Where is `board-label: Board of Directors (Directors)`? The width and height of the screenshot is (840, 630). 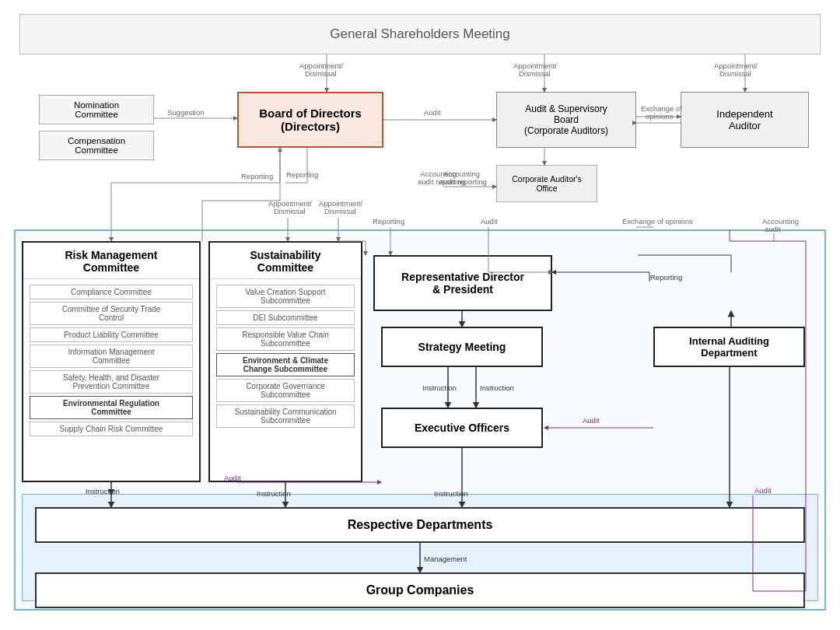 board-label: Board of Directors (Directors) is located at coordinates (310, 120).